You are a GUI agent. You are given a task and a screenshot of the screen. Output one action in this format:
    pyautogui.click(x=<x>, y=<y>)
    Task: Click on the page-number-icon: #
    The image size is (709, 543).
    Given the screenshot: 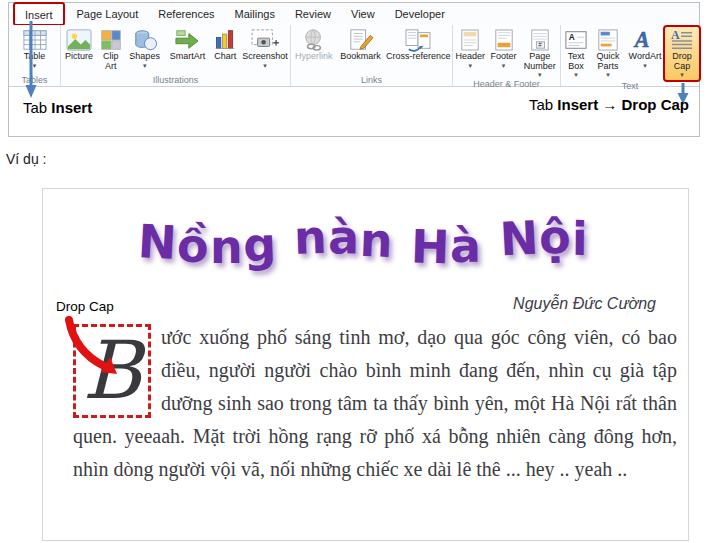 What is the action you would take?
    pyautogui.click(x=540, y=40)
    